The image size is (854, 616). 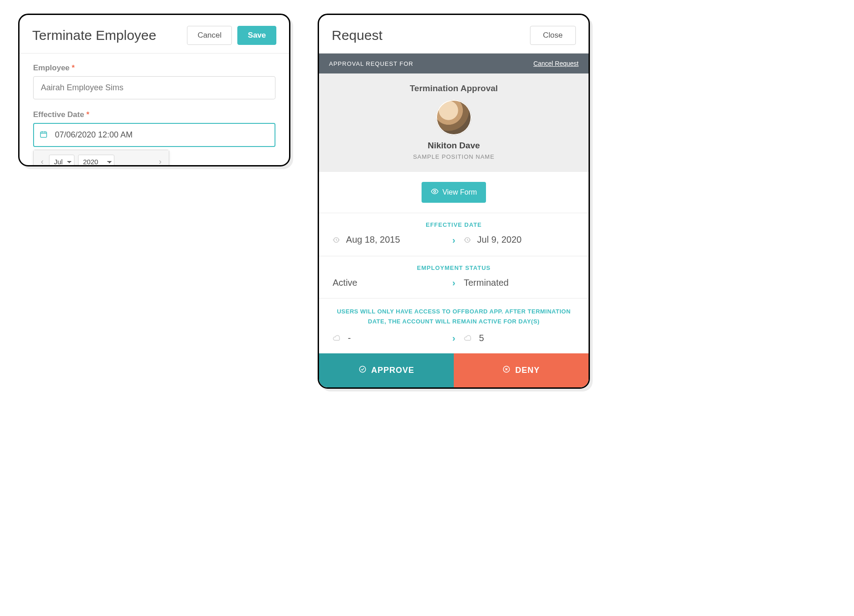 I want to click on prev-month-button: ‹, so click(x=42, y=161).